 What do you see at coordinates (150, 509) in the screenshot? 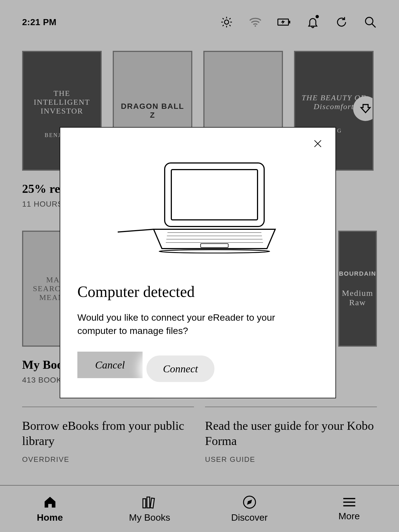
I see `tab-my-books: My Books` at bounding box center [150, 509].